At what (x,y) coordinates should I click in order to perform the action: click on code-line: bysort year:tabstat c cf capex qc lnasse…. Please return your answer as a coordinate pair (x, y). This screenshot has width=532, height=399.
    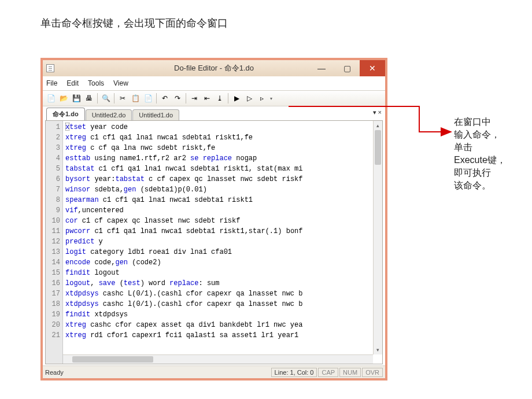
    Looking at the image, I should click on (224, 179).